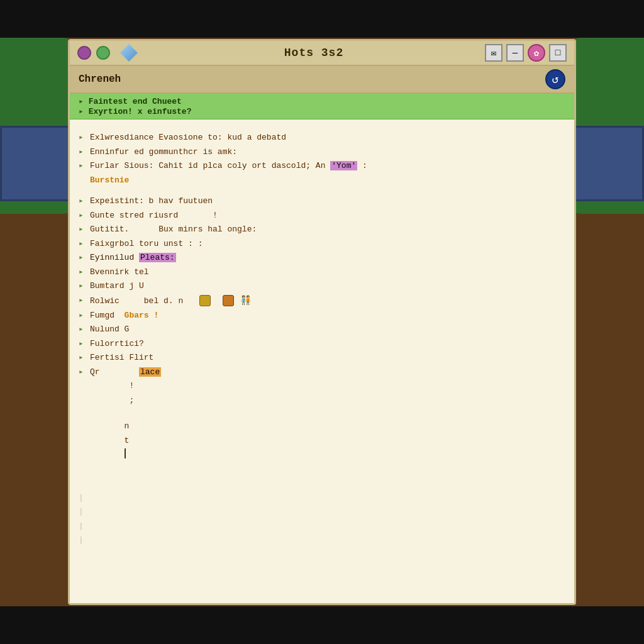 Image resolution: width=644 pixels, height=644 pixels. I want to click on line-text: ;, so click(328, 401).